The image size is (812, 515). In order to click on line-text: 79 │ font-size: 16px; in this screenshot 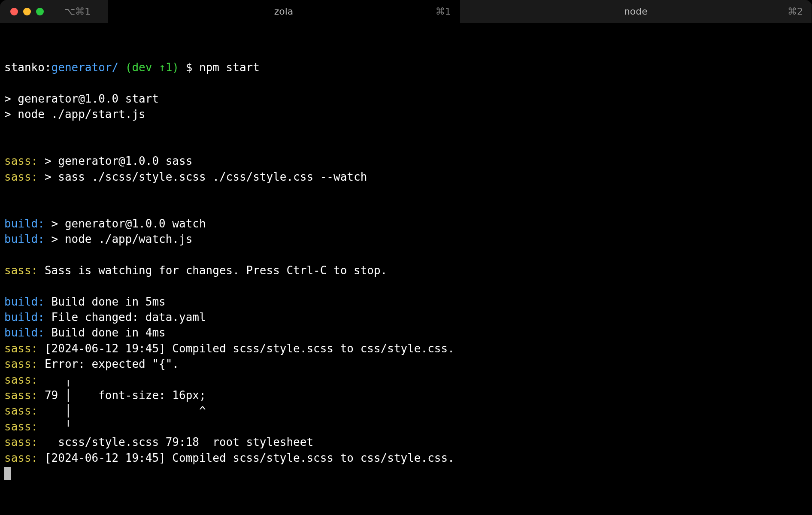, I will do `click(122, 395)`.